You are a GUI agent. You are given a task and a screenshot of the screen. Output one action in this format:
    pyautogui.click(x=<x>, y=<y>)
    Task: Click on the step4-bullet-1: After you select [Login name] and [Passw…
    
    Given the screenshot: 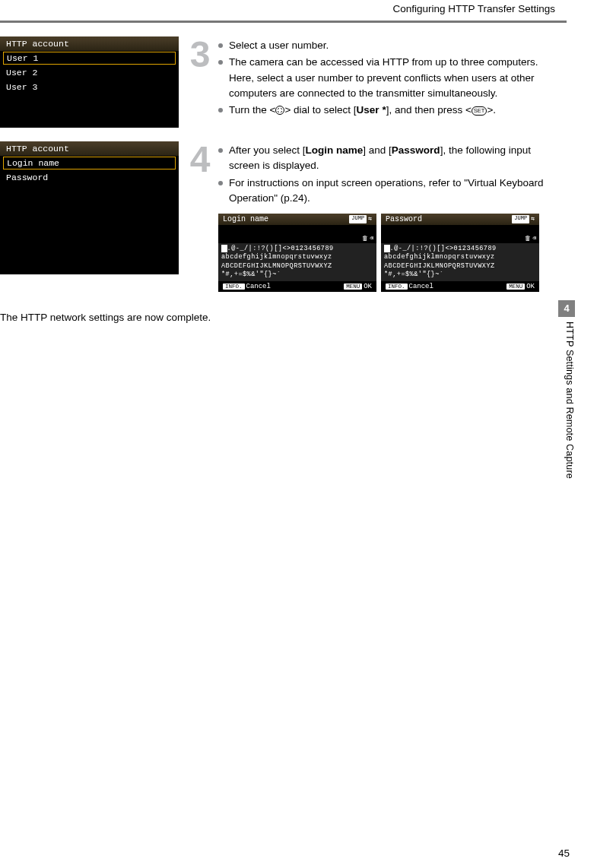 What is the action you would take?
    pyautogui.click(x=386, y=158)
    